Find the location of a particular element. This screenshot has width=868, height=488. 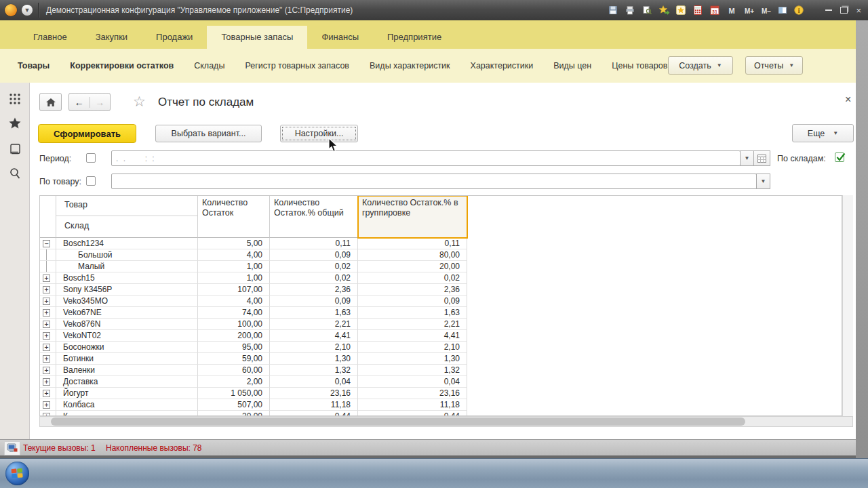

table-row: Малый1,000,0220,00 is located at coordinates (441, 267).